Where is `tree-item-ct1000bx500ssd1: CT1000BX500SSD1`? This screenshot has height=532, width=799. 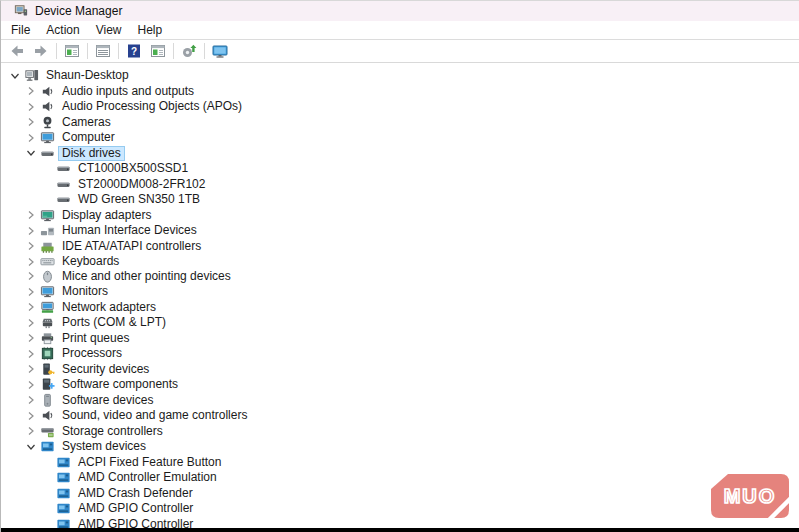
tree-item-ct1000bx500ssd1: CT1000BX500SSD1 is located at coordinates (400, 169).